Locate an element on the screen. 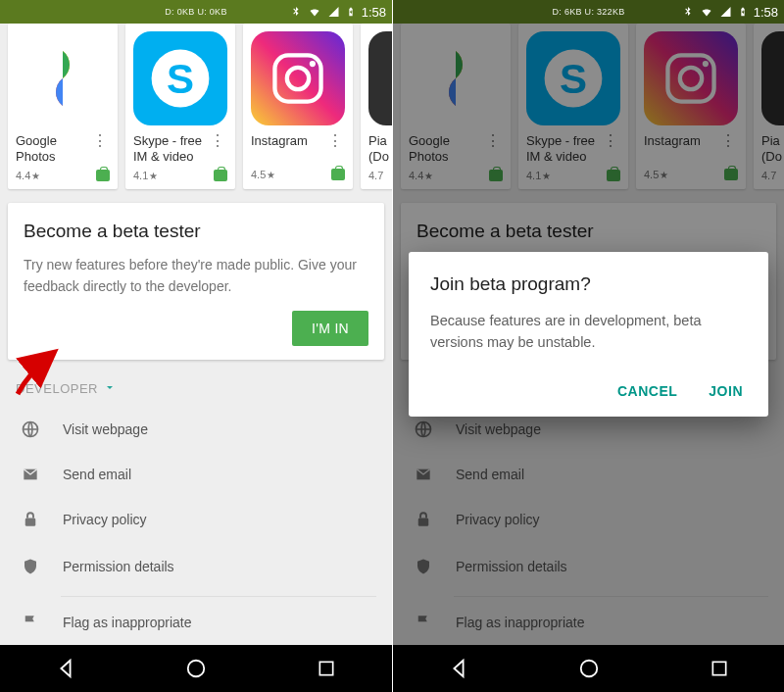  google-photos-icon is located at coordinates (63, 78).